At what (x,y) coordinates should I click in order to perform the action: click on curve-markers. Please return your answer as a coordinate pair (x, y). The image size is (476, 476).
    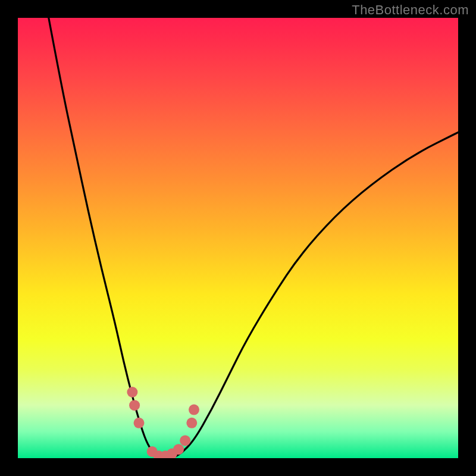
    Looking at the image, I should click on (163, 422).